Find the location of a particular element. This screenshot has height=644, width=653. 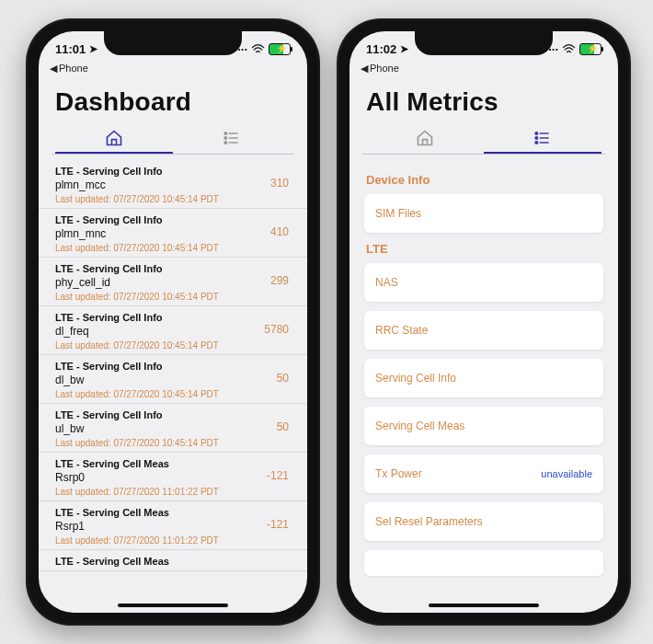

metrics-card-rrc-state: RRC State is located at coordinates (484, 330).